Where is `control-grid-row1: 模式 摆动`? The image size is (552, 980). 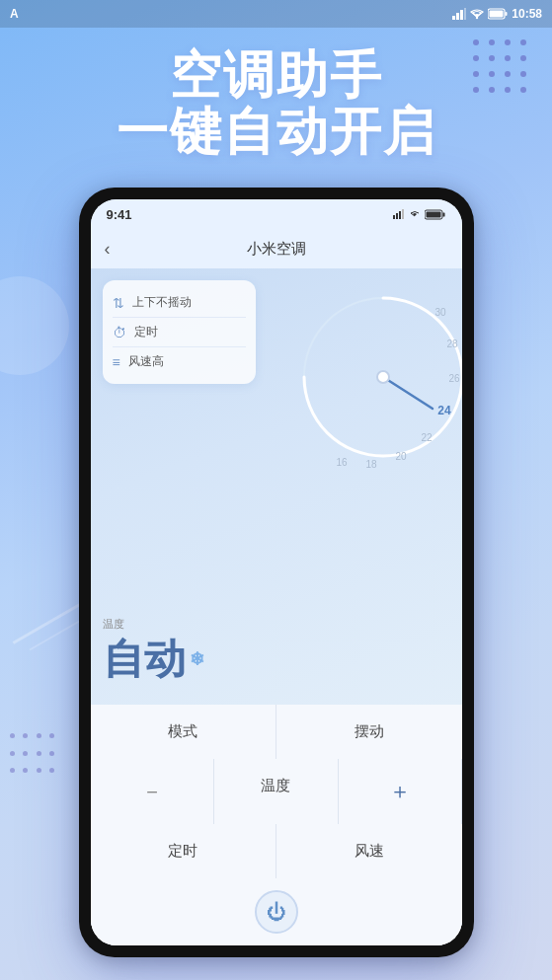 control-grid-row1: 模式 摆动 is located at coordinates (276, 732).